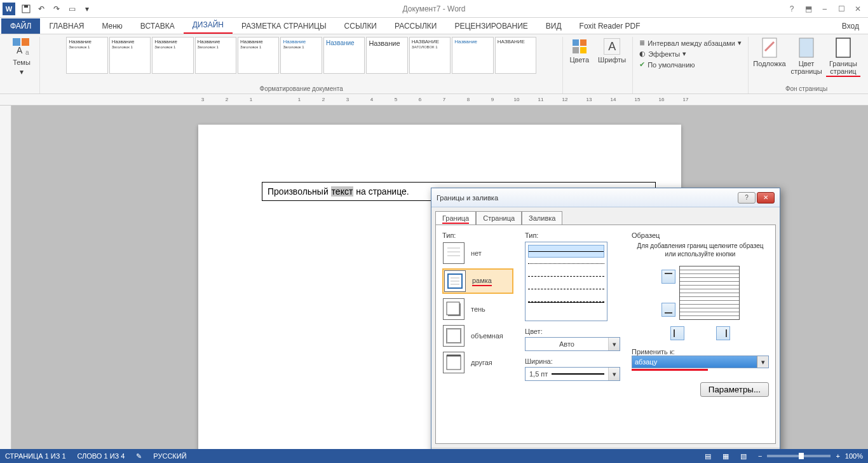 Image resolution: width=868 pixels, height=463 pixels. I want to click on tab-layout: РАЗМЕТКА СТРАНИЦЫ, so click(284, 26).